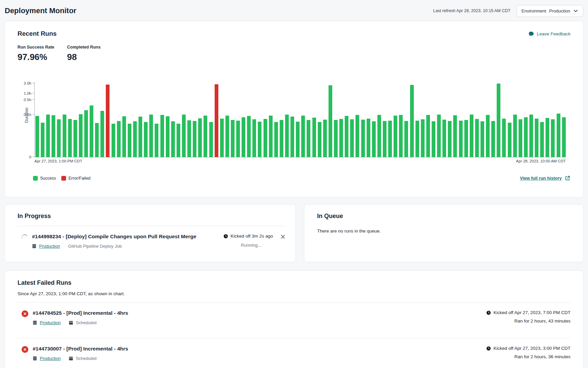  What do you see at coordinates (549, 34) in the screenshot?
I see `leave-feedback-link: Leave Feedback` at bounding box center [549, 34].